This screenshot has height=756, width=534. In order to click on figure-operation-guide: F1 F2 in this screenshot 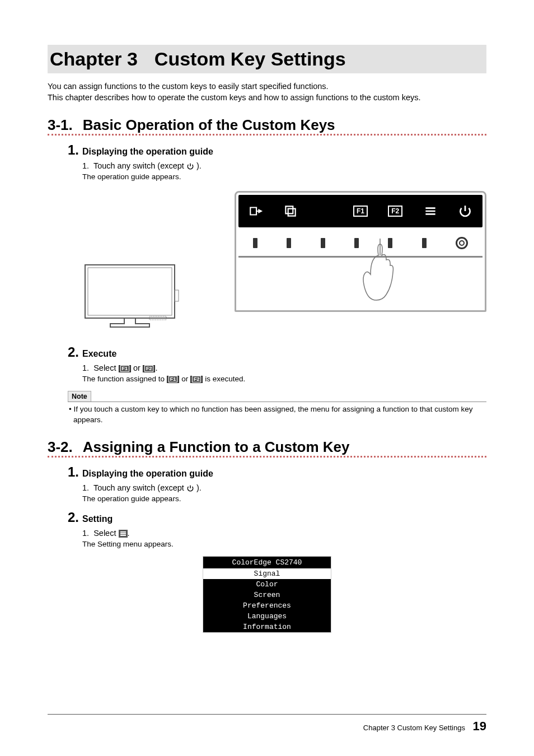, I will do `click(284, 264)`.